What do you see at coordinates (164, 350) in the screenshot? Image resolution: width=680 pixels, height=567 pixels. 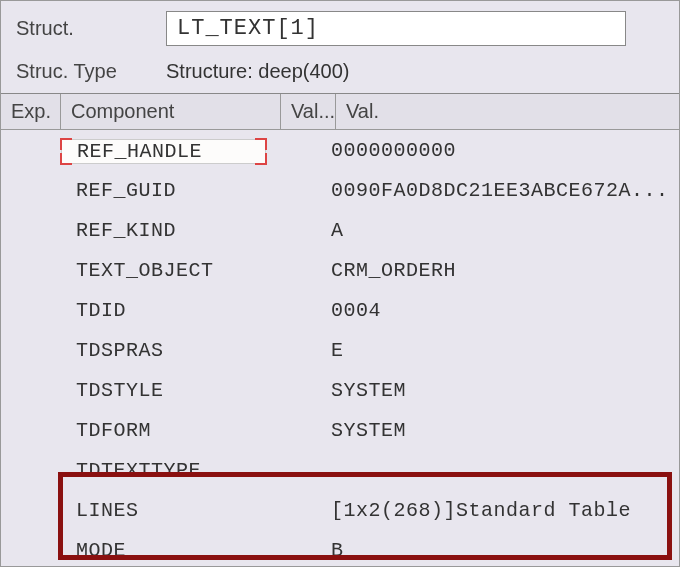 I see `component-cell: TDSPRAS` at bounding box center [164, 350].